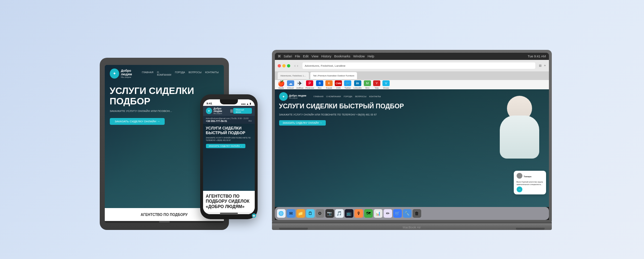 This screenshot has width=644, height=259. Describe the element at coordinates (164, 215) in the screenshot. I see `ipad-bottom-text: АГЕНТСТВО ПО ПОДБОРУ` at that location.